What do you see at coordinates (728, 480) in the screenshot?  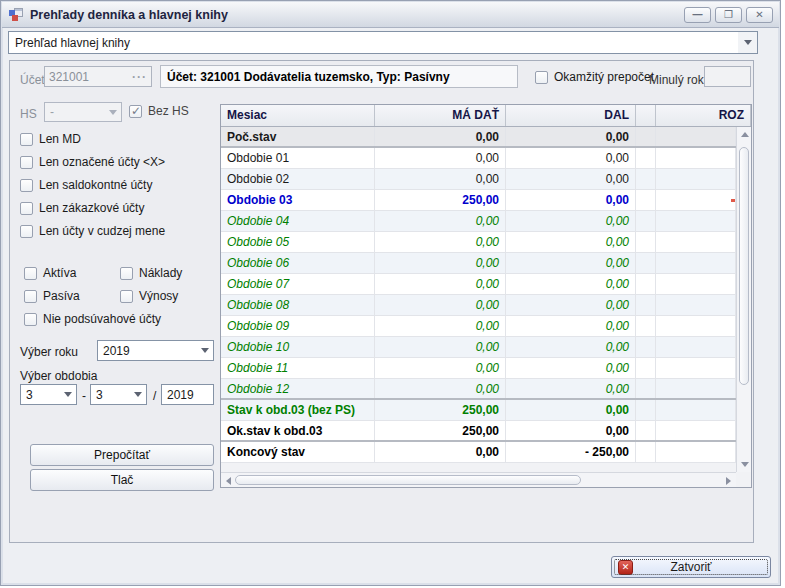 I see `scroll-right-icon` at bounding box center [728, 480].